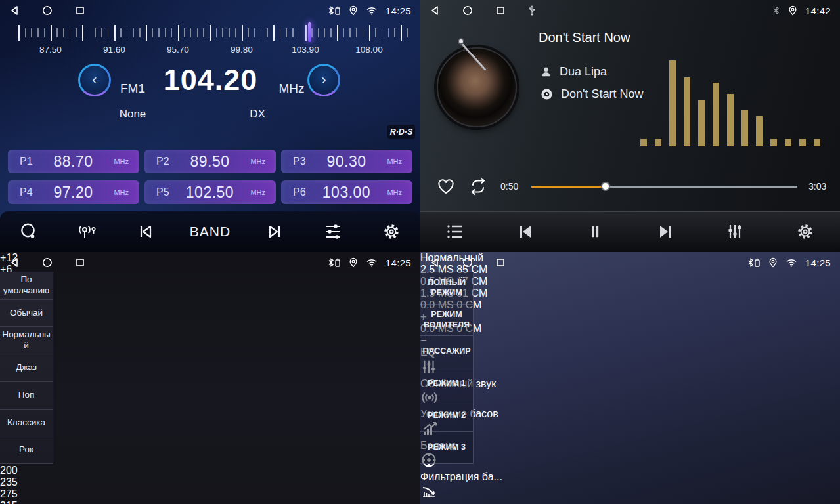 Image resolution: width=840 pixels, height=504 pixels. Describe the element at coordinates (210, 232) in the screenshot. I see `band-button: BAND` at that location.